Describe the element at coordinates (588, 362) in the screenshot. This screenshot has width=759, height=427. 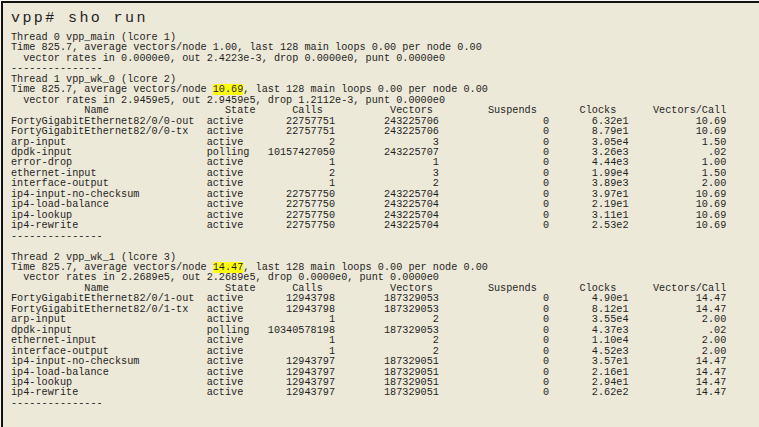
I see `cell-clocks: 3.57e1` at that location.